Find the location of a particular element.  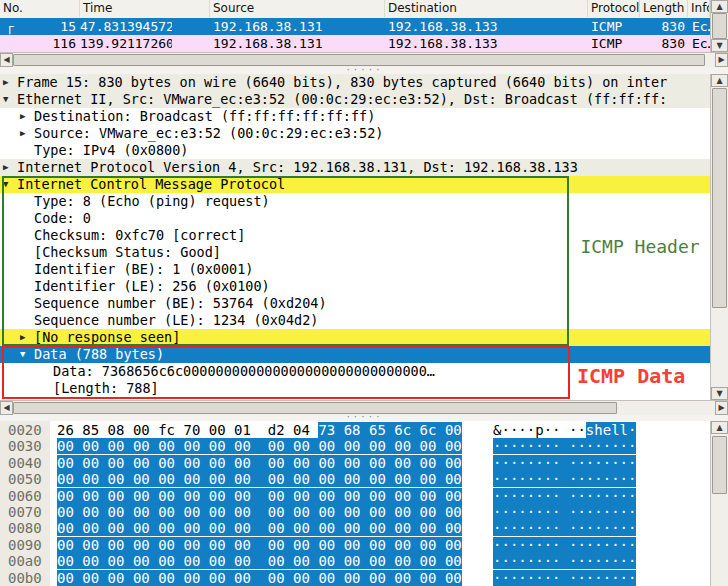

detail-row: ▶Destination: Broadcast (ff:ff:ff:ff:ff:… is located at coordinates (355, 116).